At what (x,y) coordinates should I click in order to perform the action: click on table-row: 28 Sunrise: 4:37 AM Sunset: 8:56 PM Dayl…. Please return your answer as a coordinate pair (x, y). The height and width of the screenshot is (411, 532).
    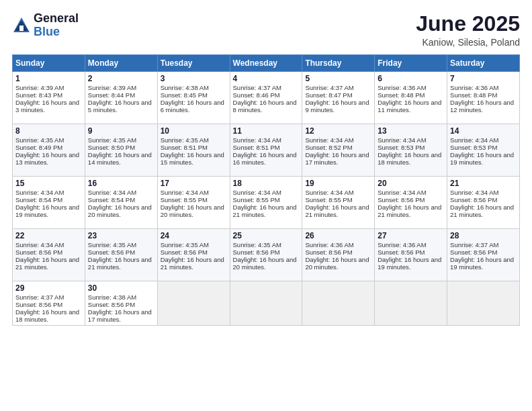
    Looking at the image, I should click on (484, 255).